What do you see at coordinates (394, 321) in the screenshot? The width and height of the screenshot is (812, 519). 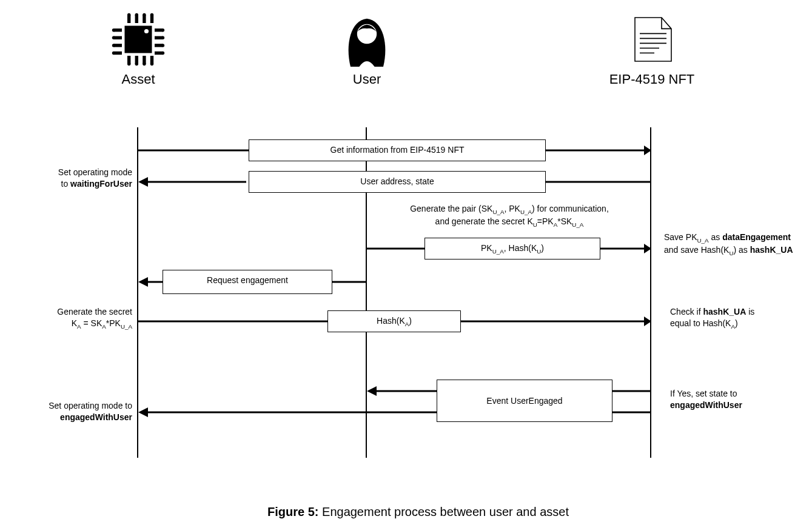 I see `message-hash-ka: Hash(KA)` at bounding box center [394, 321].